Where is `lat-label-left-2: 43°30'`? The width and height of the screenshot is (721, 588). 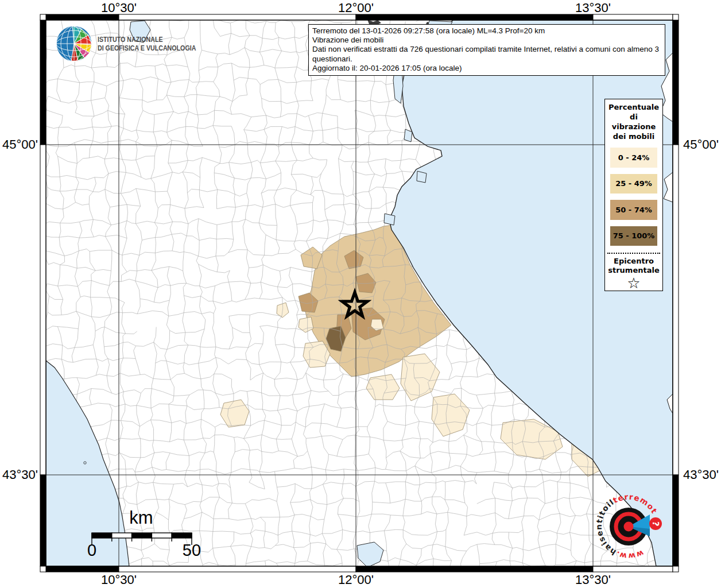
lat-label-left-2: 43°30' is located at coordinates (20, 475).